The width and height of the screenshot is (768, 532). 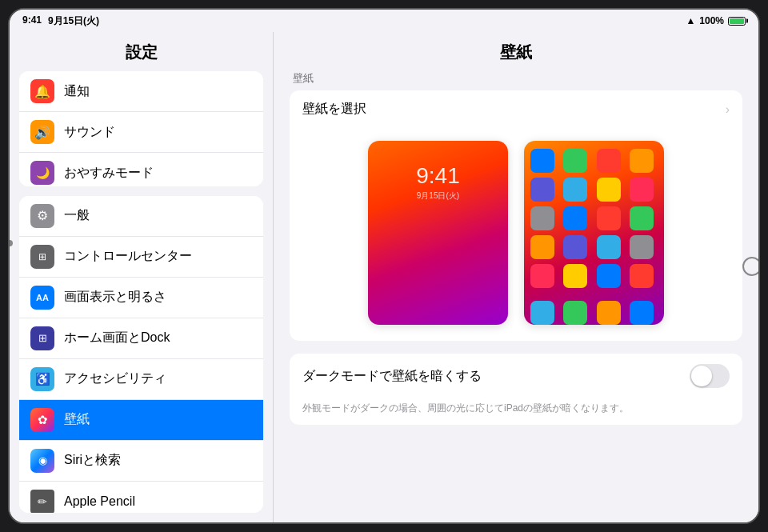 I want to click on notifications-icon: 🔔, so click(x=42, y=91).